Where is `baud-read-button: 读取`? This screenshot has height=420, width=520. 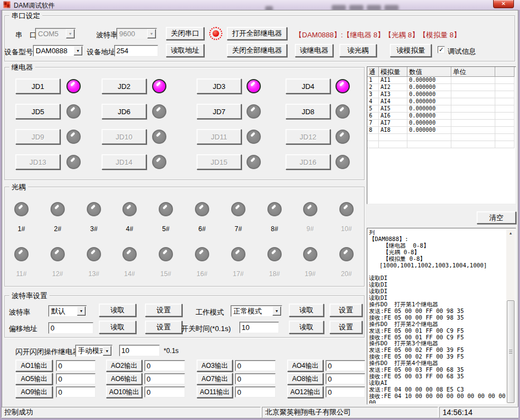
baud-read-button: 读取 is located at coordinates (118, 310).